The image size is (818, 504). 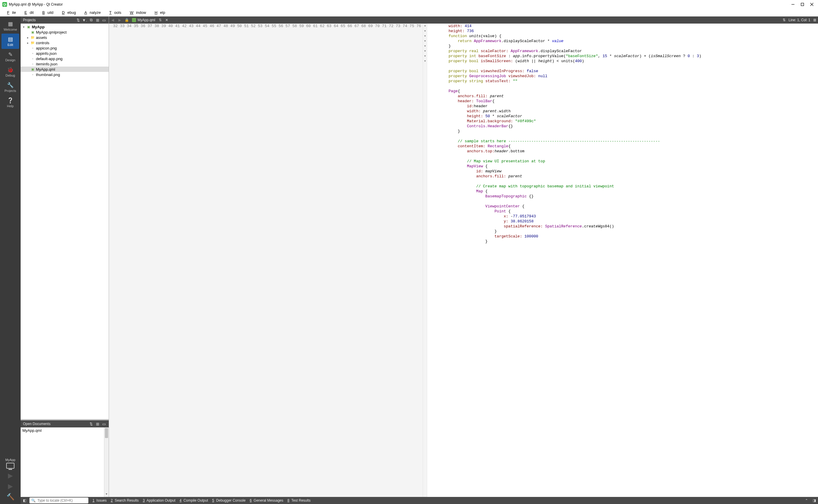 What do you see at coordinates (11, 39) in the screenshot?
I see `edit-icon: ▤` at bounding box center [11, 39].